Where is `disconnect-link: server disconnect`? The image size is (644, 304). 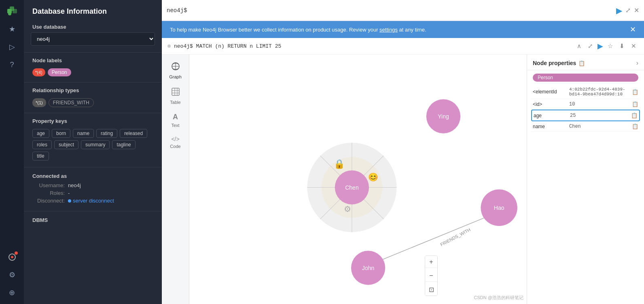
disconnect-link: server disconnect is located at coordinates (91, 201).